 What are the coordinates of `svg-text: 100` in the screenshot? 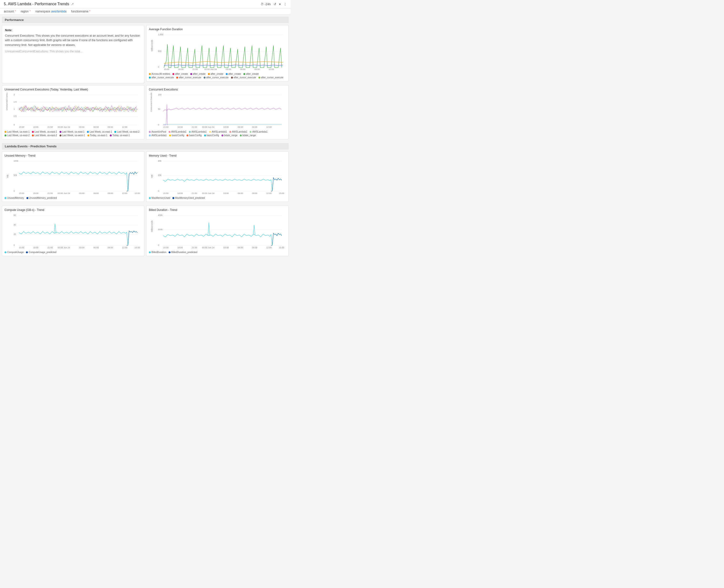 It's located at (160, 95).